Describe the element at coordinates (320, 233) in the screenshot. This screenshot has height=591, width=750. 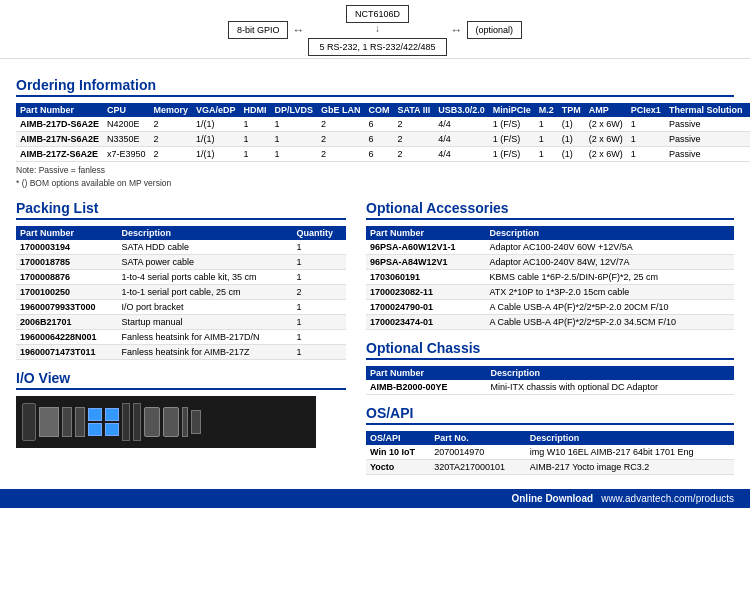
I see `packing-col-header: Quantity` at that location.